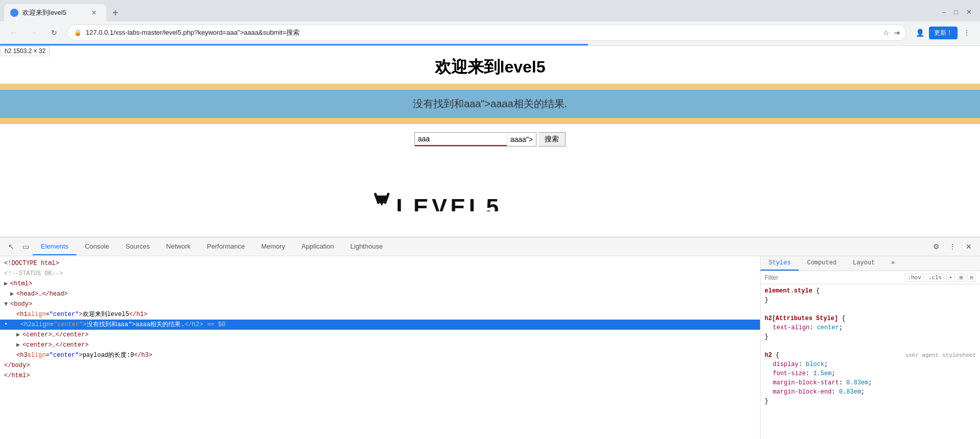  What do you see at coordinates (115, 13) in the screenshot?
I see `new-tab-button: +` at bounding box center [115, 13].